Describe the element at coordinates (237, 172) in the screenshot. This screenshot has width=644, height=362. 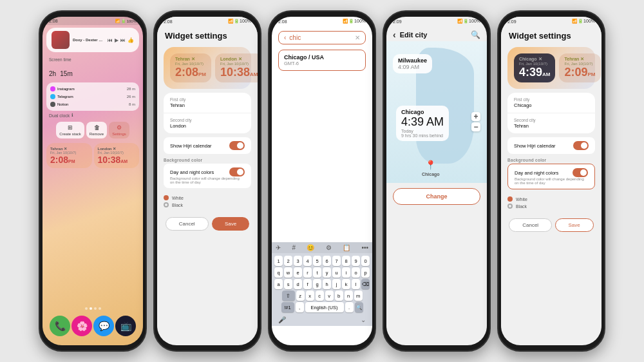
I see `day-night-toggle` at that location.